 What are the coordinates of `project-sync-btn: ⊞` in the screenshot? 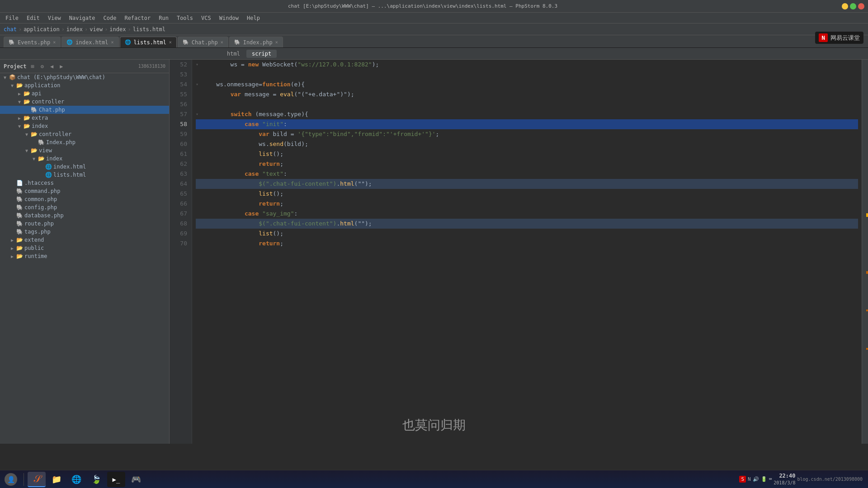 It's located at (33, 66).